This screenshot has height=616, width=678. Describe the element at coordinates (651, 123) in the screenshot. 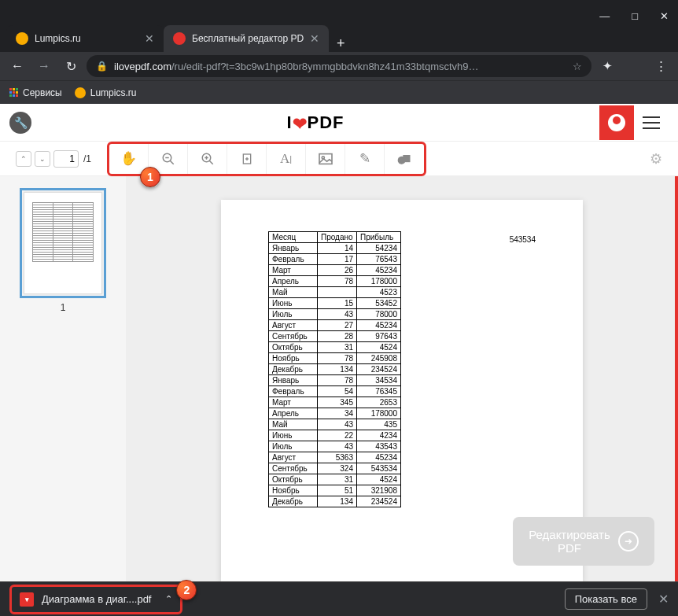

I see `hamburger-menu` at that location.